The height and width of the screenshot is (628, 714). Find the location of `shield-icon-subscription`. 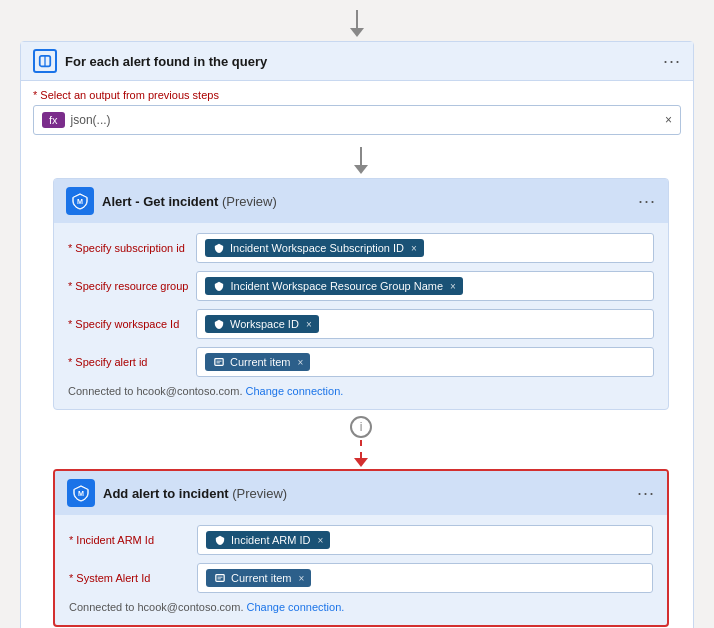

shield-icon-subscription is located at coordinates (219, 248).